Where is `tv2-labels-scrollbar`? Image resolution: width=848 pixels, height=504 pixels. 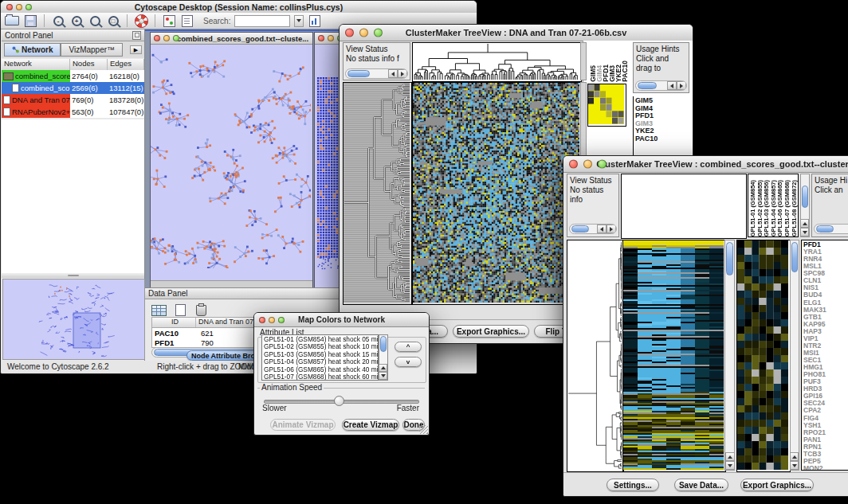
tv2-labels-scrollbar is located at coordinates (805, 205).